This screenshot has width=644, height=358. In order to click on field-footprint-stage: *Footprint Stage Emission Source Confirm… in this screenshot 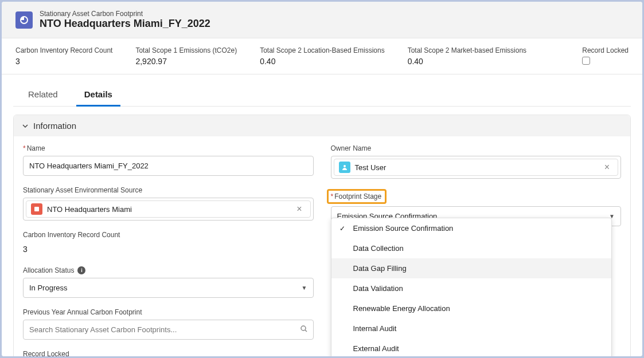, I will do `click(476, 207)`.